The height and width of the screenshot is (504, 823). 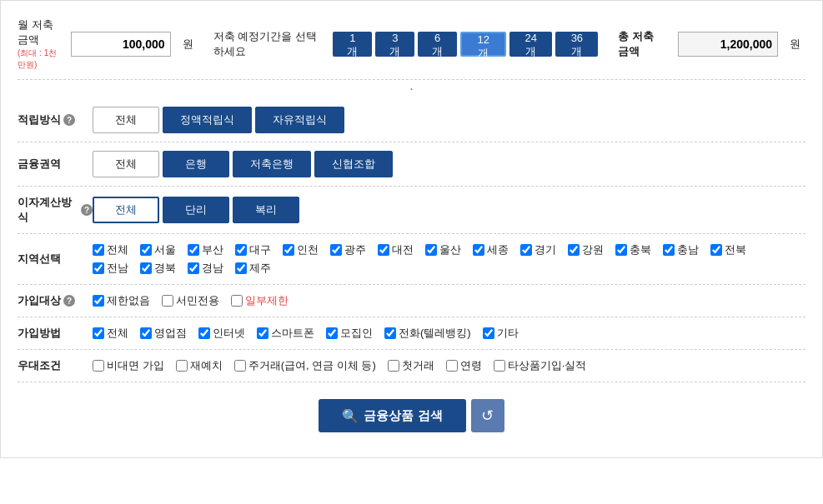 What do you see at coordinates (634, 250) in the screenshot?
I see `region-check-chungbuk: 충북` at bounding box center [634, 250].